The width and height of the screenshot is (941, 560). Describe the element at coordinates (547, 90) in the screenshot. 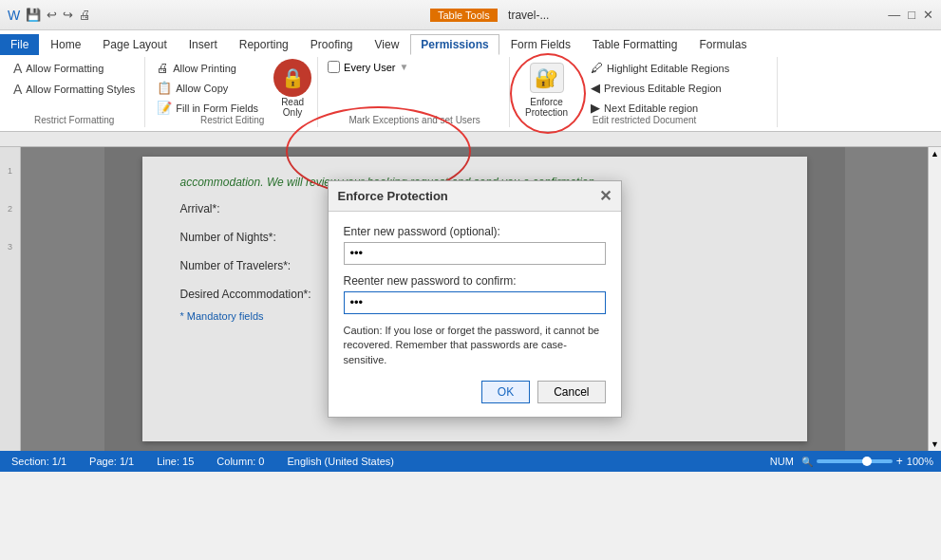

I see `enforce-protection-btn: 🔐 EnforceProtection` at that location.